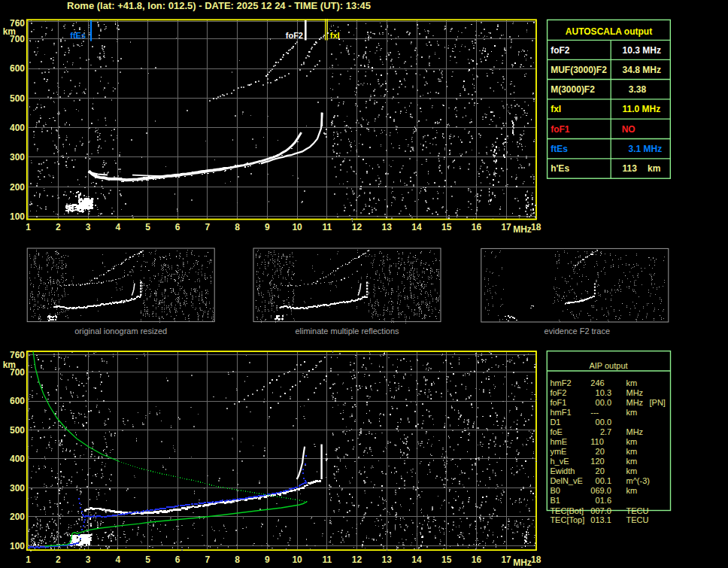 This screenshot has height=568, width=728. What do you see at coordinates (557, 432) in the screenshot?
I see `svg-text: foE` at bounding box center [557, 432].